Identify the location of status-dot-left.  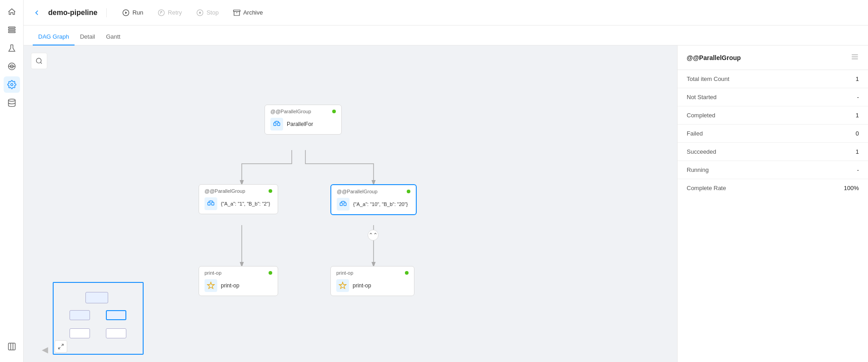
(270, 191).